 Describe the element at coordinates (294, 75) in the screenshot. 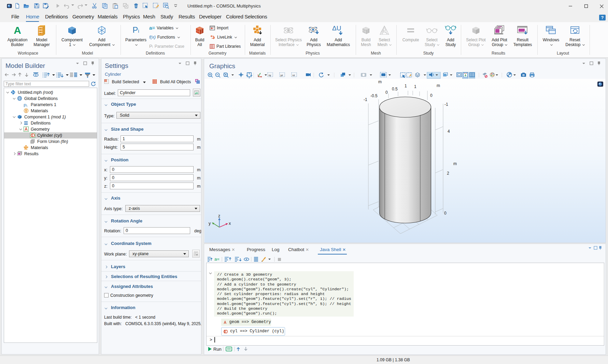

I see `svg-text: xz` at that location.